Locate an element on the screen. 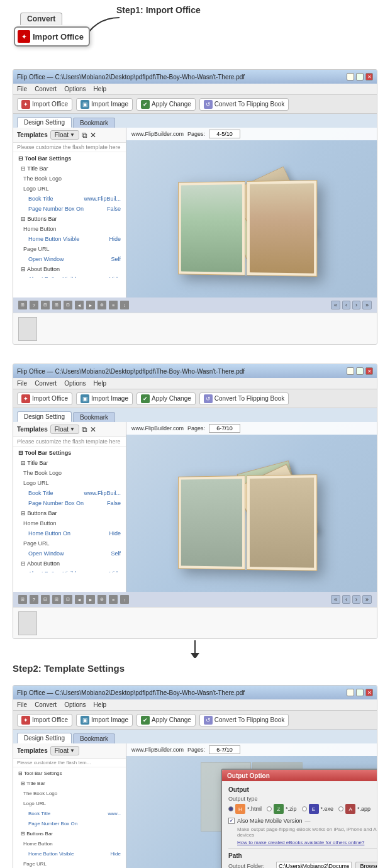 Image resolution: width=390 pixels, height=868 pixels. nav-icons-2: « ‹ › » is located at coordinates (351, 599).